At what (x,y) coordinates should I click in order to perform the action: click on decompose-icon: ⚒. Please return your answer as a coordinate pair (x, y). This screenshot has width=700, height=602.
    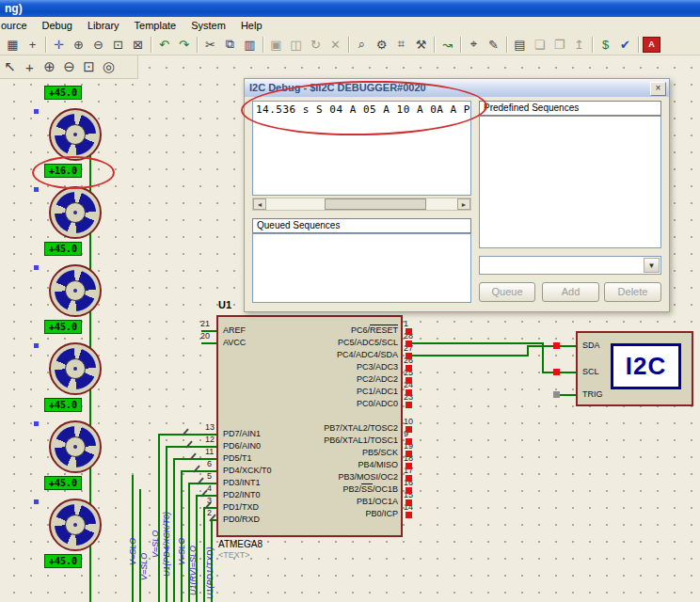
    Looking at the image, I should click on (422, 44).